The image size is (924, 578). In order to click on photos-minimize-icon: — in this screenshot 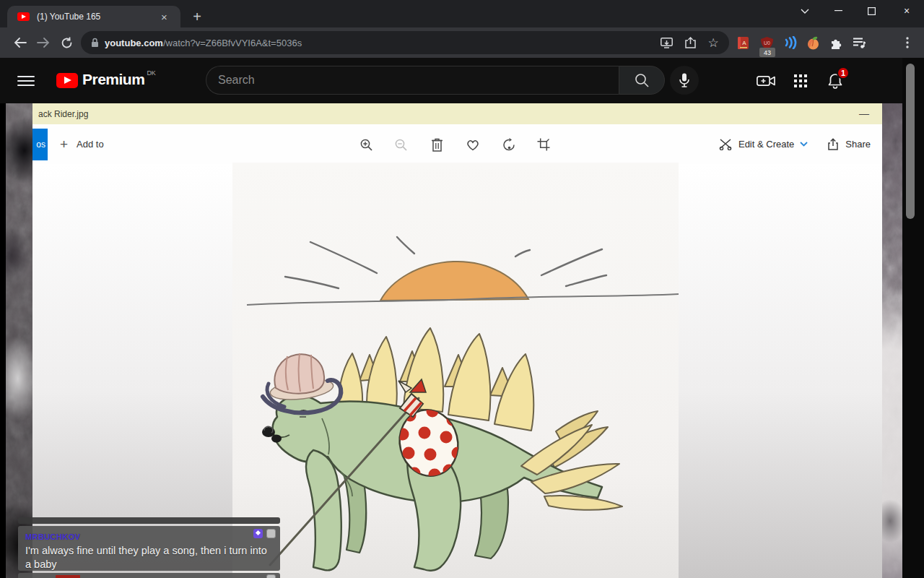, I will do `click(864, 113)`.